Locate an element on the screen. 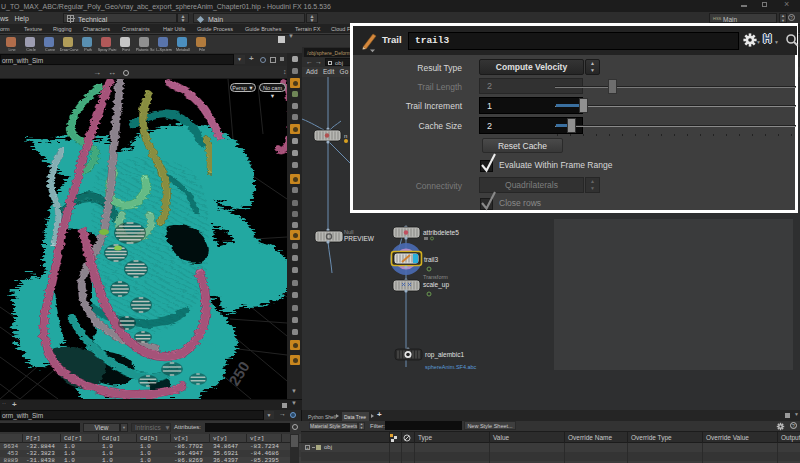 This screenshot has height=463, width=800. svg-text: Transform is located at coordinates (436, 277).